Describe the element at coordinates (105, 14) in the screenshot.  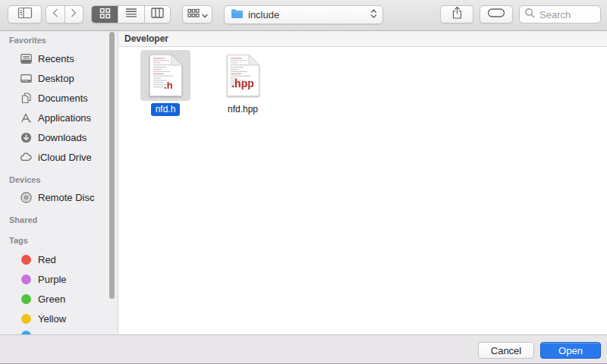
I see `icon-view-button` at that location.